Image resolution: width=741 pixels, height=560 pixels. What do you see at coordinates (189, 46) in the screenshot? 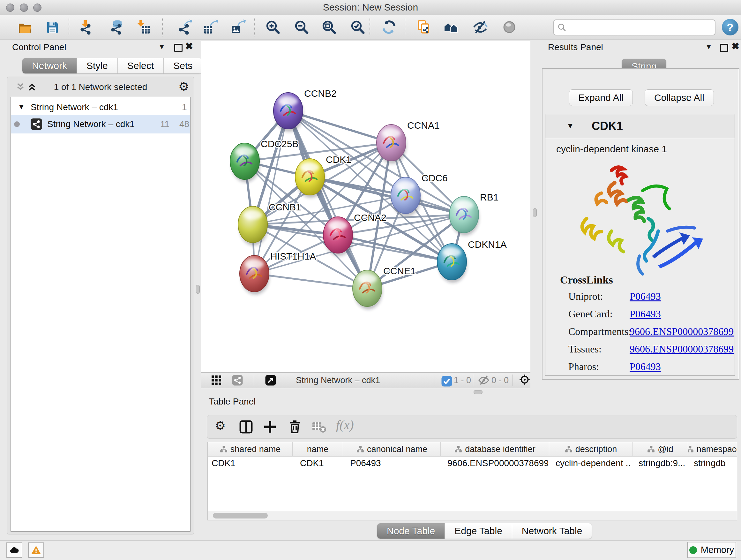
I see `control-panel-close-icon: ✖` at bounding box center [189, 46].